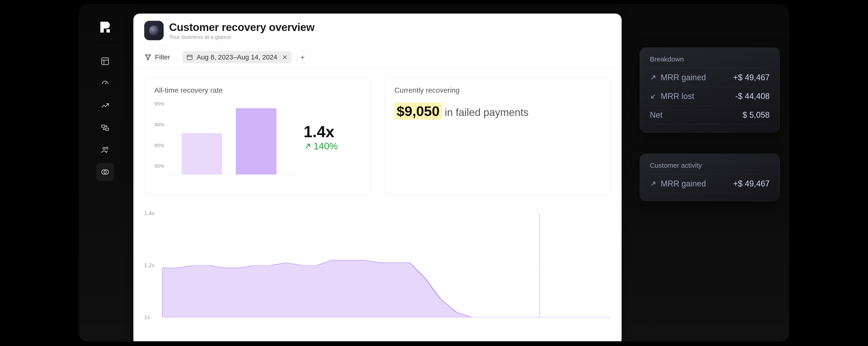 The image size is (868, 346). I want to click on close-icon, so click(285, 57).